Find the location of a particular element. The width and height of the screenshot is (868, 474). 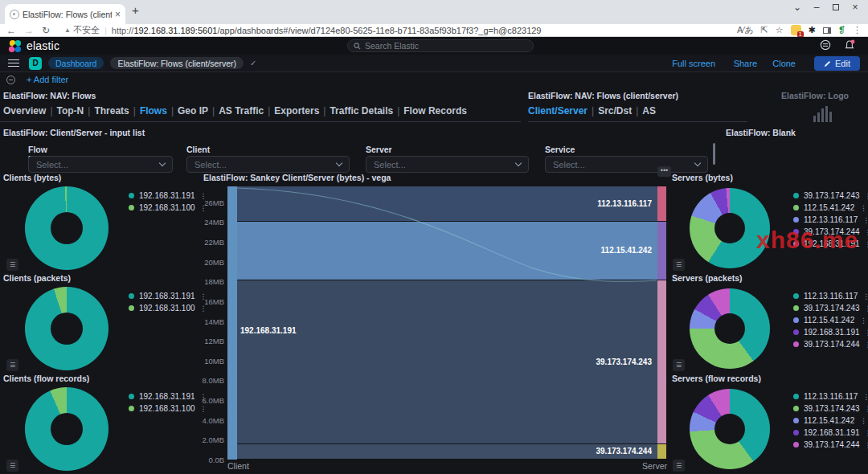

sankey-options-button: ••• is located at coordinates (664, 172).